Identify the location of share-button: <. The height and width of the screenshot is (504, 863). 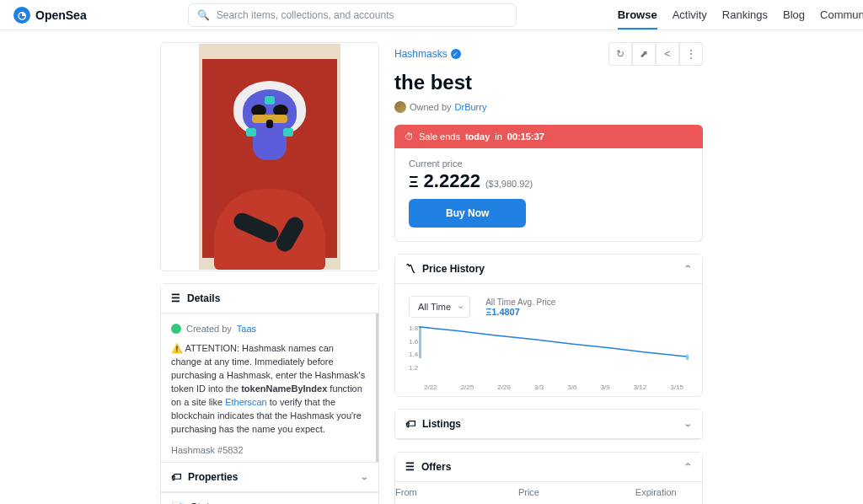
(667, 54).